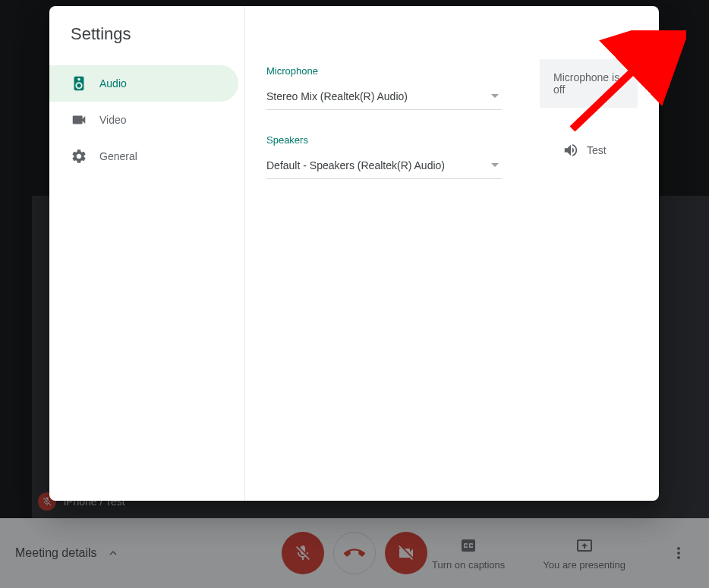  What do you see at coordinates (627, 38) in the screenshot?
I see `close-button` at bounding box center [627, 38].